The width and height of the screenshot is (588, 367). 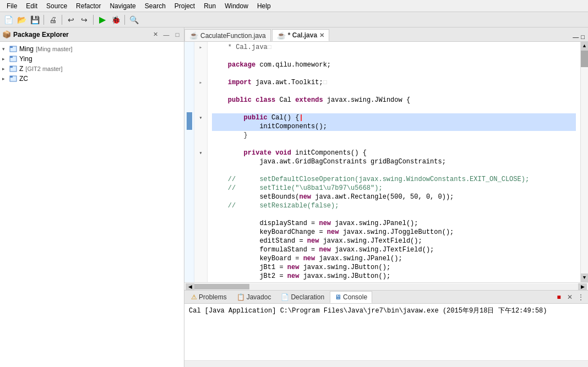 What do you see at coordinates (21, 20) in the screenshot?
I see `open-button: 📂` at bounding box center [21, 20].